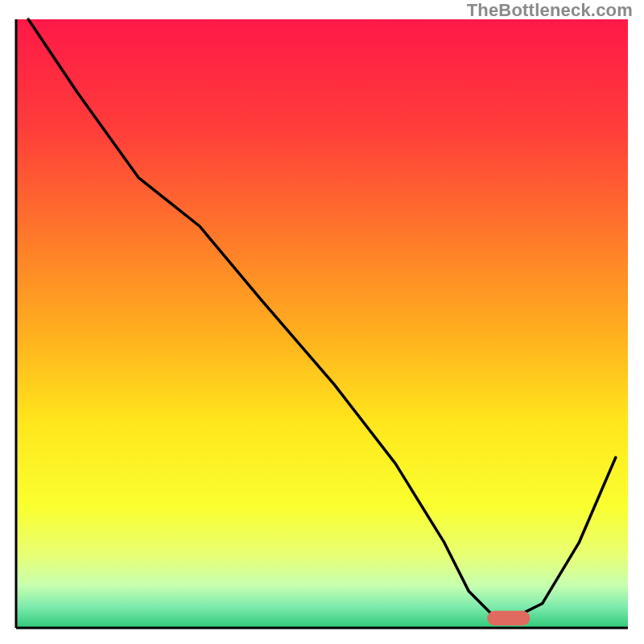  I want to click on optimal-marker, so click(509, 618).